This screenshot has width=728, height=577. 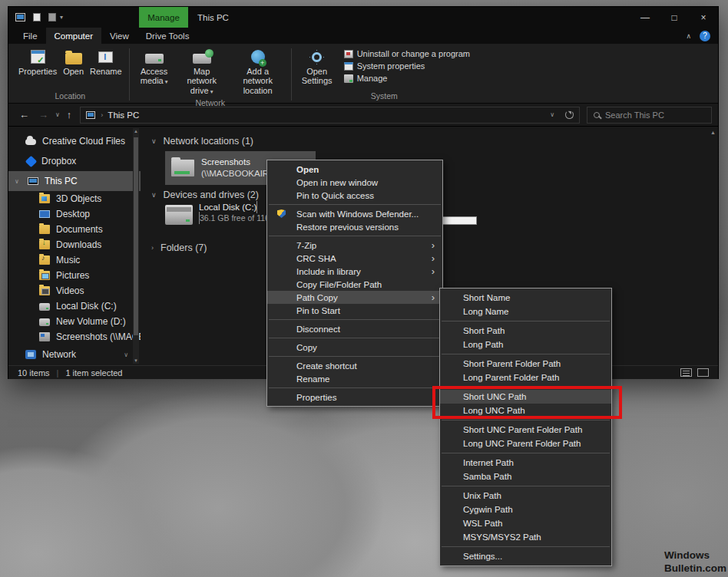 What do you see at coordinates (703, 17) in the screenshot?
I see `close-button: ×` at bounding box center [703, 17].